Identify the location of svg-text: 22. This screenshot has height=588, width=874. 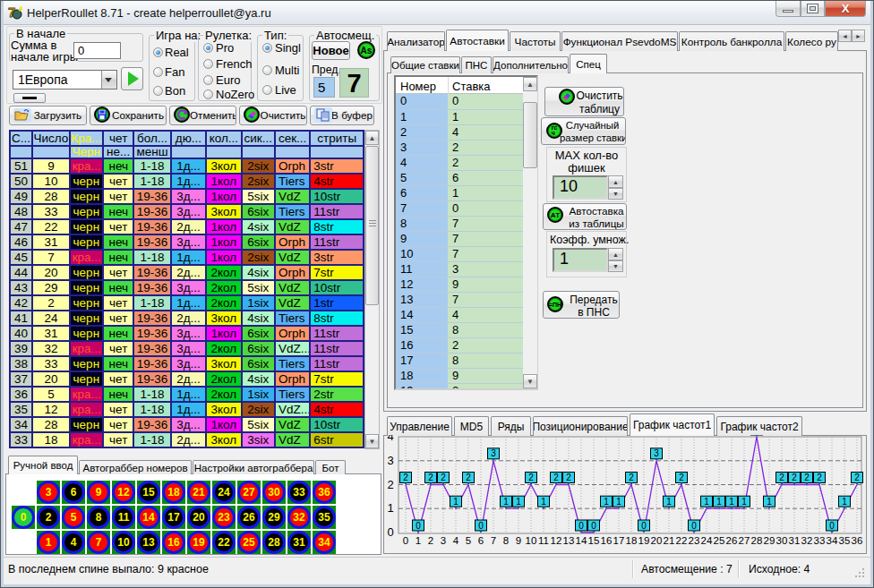
(682, 541).